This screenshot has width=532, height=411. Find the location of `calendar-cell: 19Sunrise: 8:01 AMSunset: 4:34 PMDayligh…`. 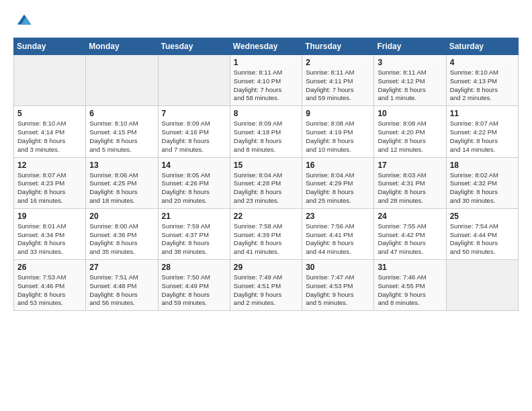

calendar-cell: 19Sunrise: 8:01 AMSunset: 4:34 PMDayligh… is located at coordinates (50, 234).